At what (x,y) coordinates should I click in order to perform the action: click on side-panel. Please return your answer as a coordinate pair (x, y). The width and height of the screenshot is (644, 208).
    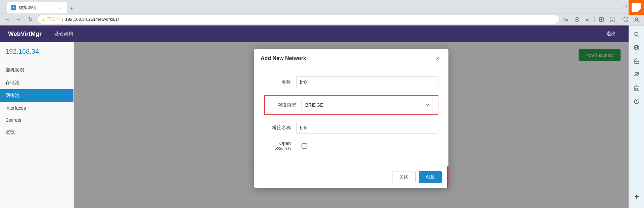
    Looking at the image, I should click on (636, 117).